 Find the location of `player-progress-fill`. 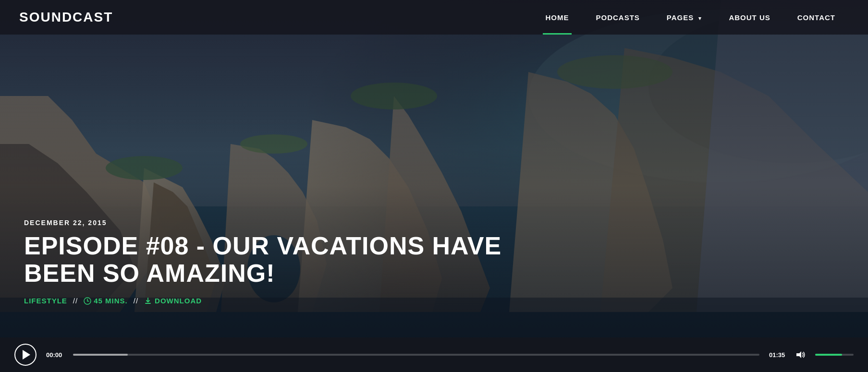

player-progress-fill is located at coordinates (100, 355).